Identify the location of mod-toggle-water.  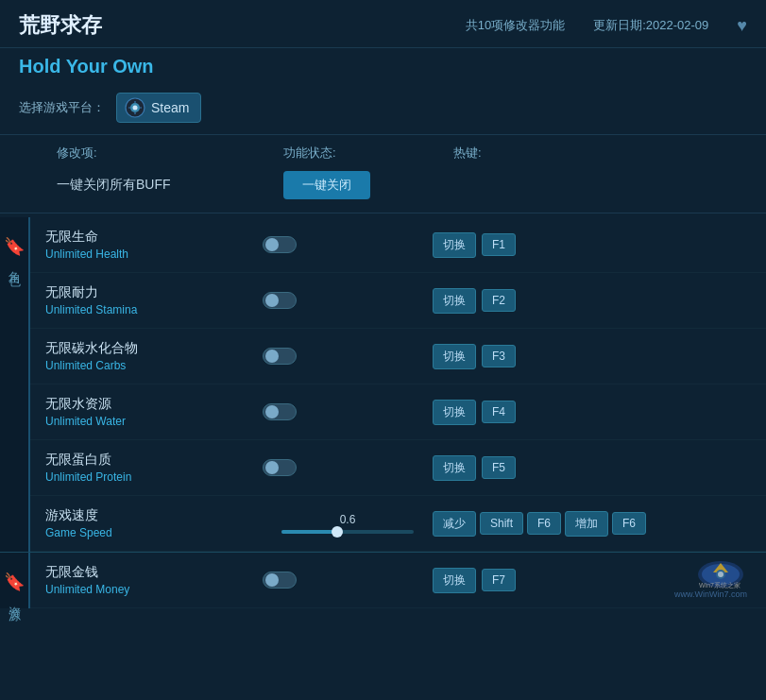
(348, 412).